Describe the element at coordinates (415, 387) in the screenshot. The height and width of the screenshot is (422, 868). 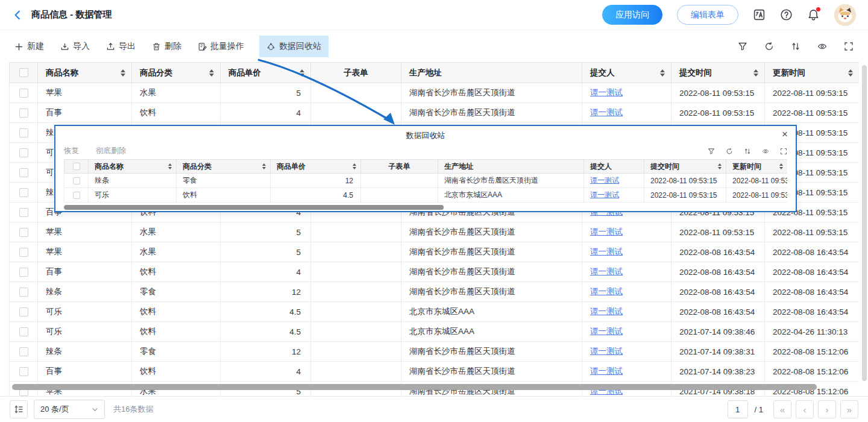
I see `horizontal-scrollbar` at that location.